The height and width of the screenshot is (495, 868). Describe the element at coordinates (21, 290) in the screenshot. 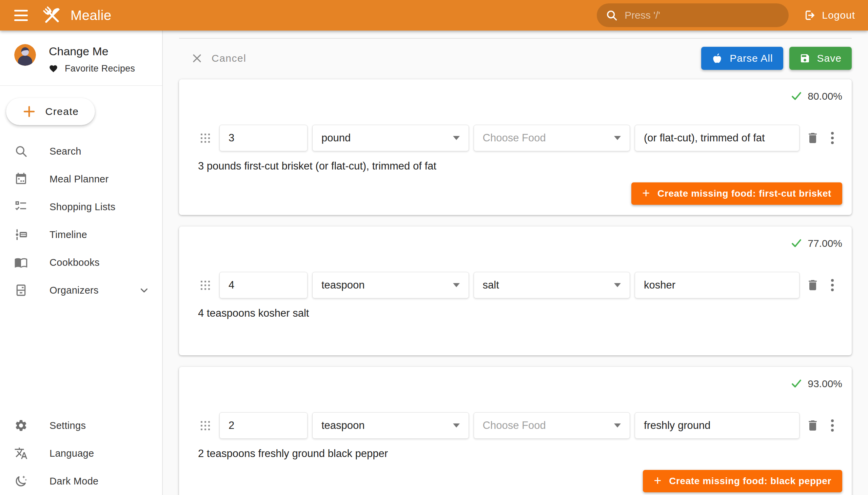

I see `organizer-icon` at that location.